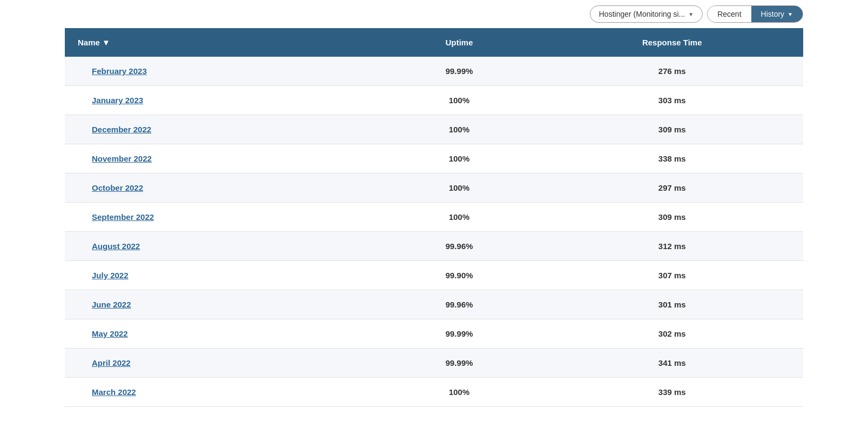 The image size is (868, 435). Describe the element at coordinates (221, 246) in the screenshot. I see `cell-name: August 2022` at that location.